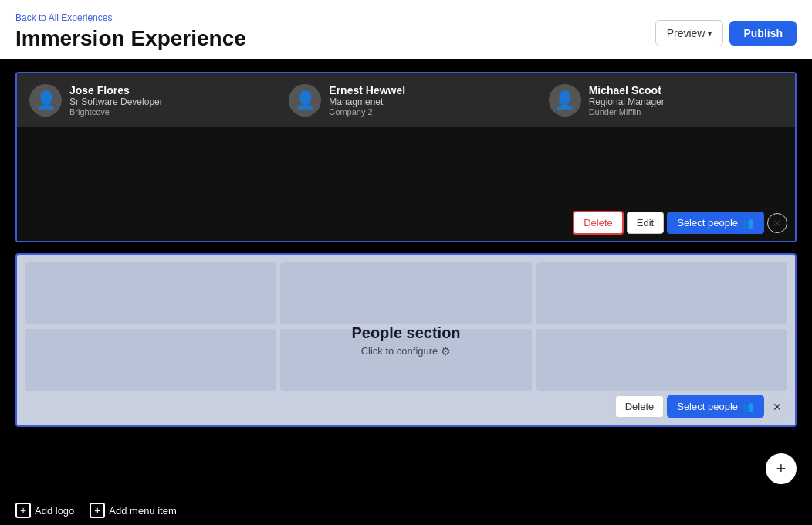 The image size is (812, 525). I want to click on add-logo-button: + Add logo, so click(45, 510).